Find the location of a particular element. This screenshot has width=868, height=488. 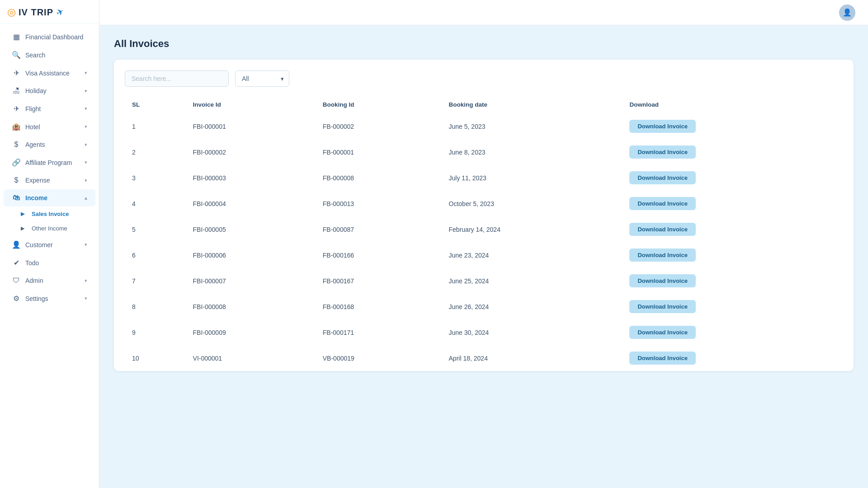

cell-booking-id: FB-000168 is located at coordinates (379, 306).